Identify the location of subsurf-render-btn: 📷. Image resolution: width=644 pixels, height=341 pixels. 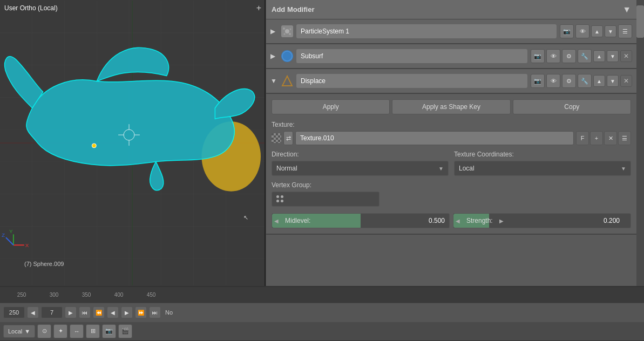
(538, 56).